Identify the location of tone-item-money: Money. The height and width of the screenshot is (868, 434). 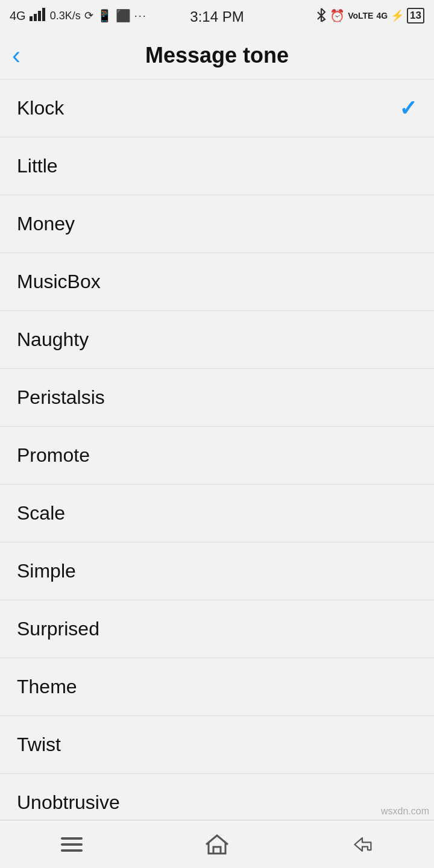
(217, 224).